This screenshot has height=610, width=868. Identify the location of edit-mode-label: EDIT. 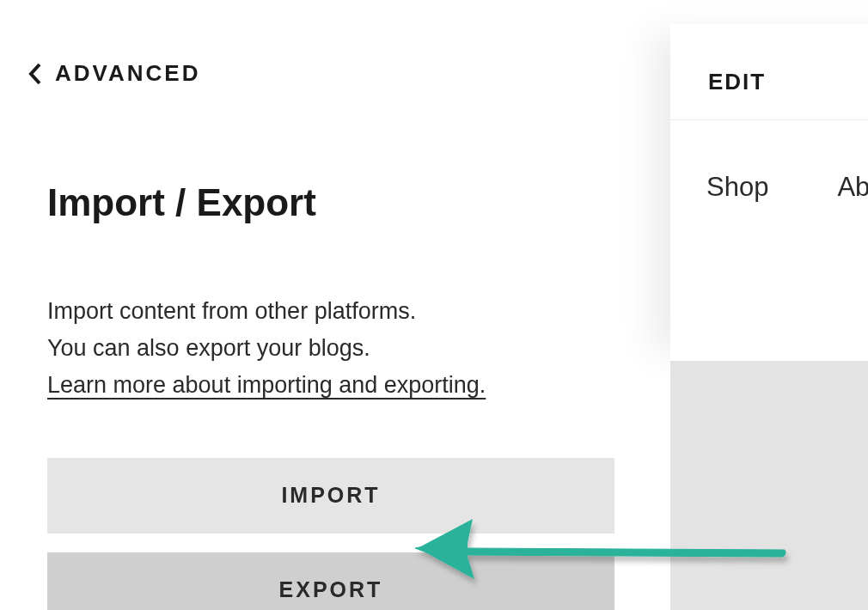
(769, 60).